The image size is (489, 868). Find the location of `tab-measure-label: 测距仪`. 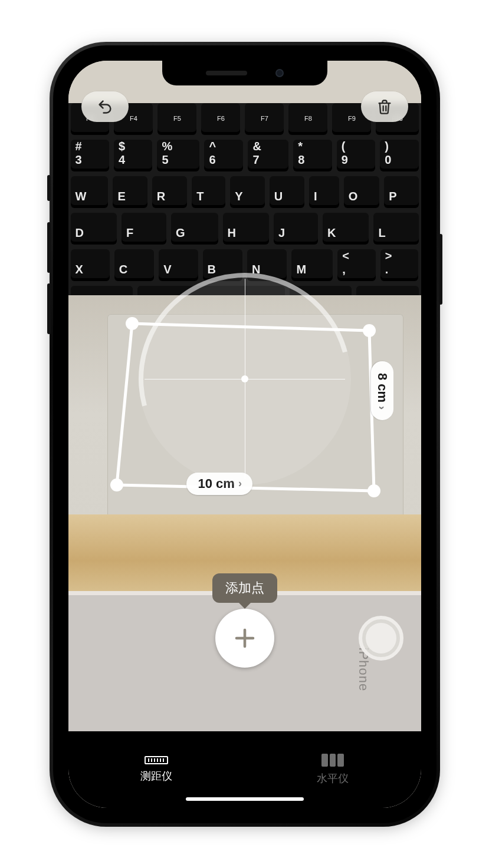

tab-measure-label: 测距仪 is located at coordinates (156, 776).